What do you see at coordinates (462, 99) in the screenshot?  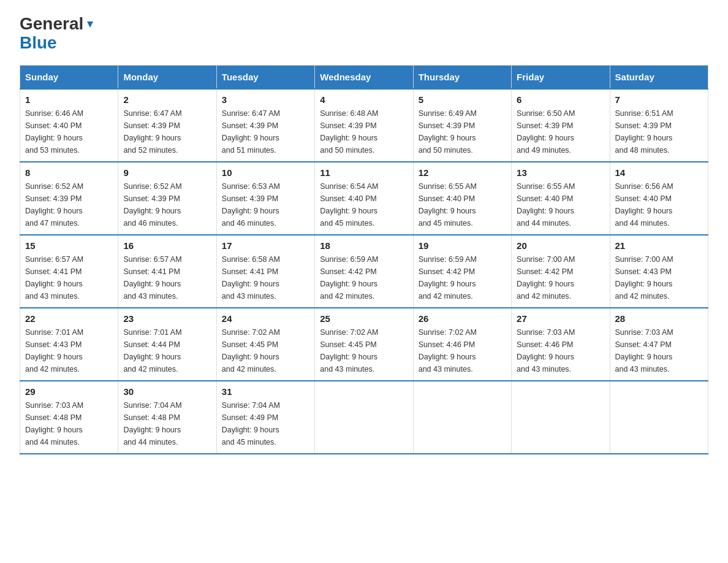 I see `day-number: 5` at bounding box center [462, 99].